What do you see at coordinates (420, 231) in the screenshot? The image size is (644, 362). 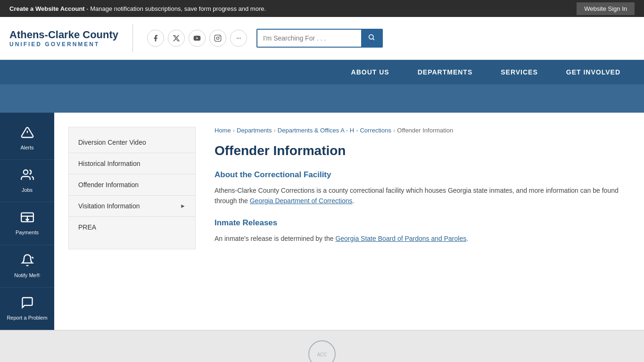 I see `section-inmate-releases: Inmate Releases An inmate's release is d…` at bounding box center [420, 231].